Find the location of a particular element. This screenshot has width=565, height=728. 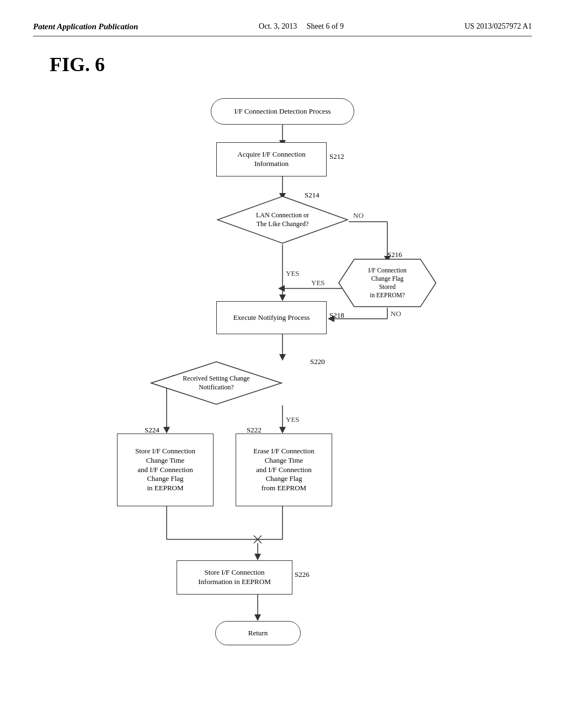

s220-label: Received Setting ChangeNotification? is located at coordinates (216, 383).